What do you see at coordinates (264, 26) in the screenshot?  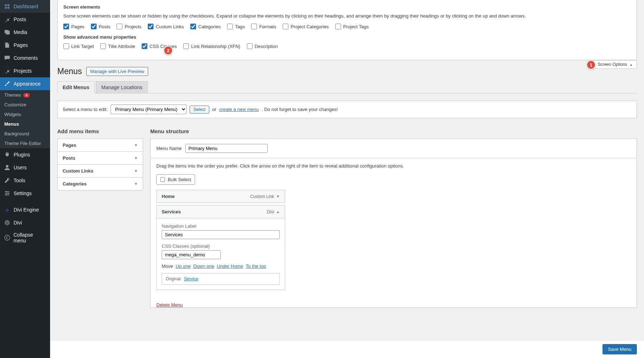 I see `screen-box-6: Formats` at bounding box center [264, 26].